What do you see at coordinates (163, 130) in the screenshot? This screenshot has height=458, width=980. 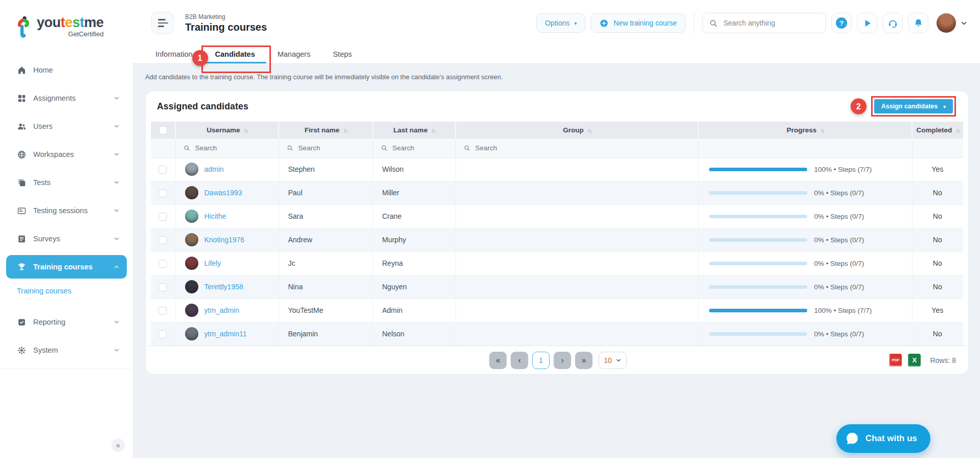 I see `select-all-header` at bounding box center [163, 130].